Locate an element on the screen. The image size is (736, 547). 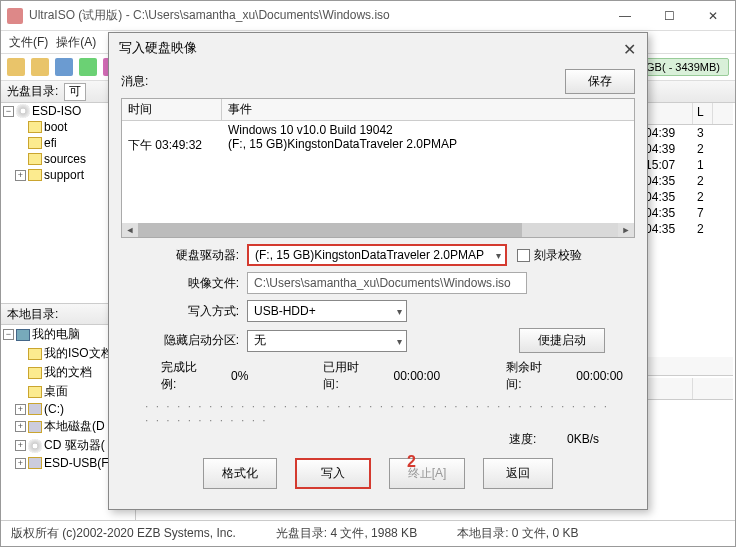
scroll-left-icon: ◄ is located at coordinates (130, 230).